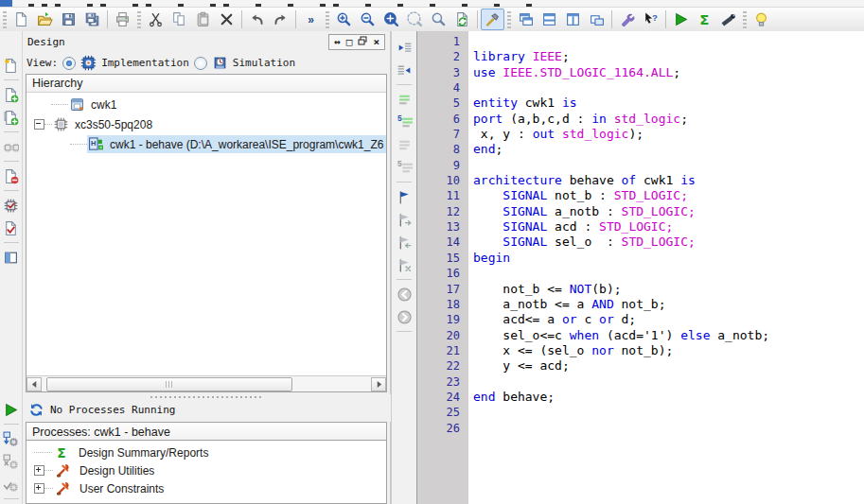  Describe the element at coordinates (549, 19) in the screenshot. I see `tile-horizontal-button` at that location.